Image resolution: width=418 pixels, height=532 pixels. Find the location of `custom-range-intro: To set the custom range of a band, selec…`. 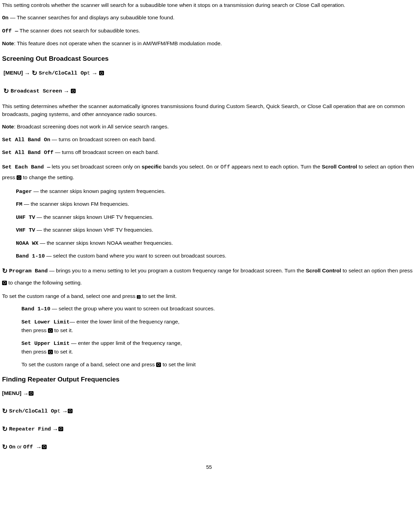

custom-range-intro: To set the custom range of a band, selec… is located at coordinates (209, 296).